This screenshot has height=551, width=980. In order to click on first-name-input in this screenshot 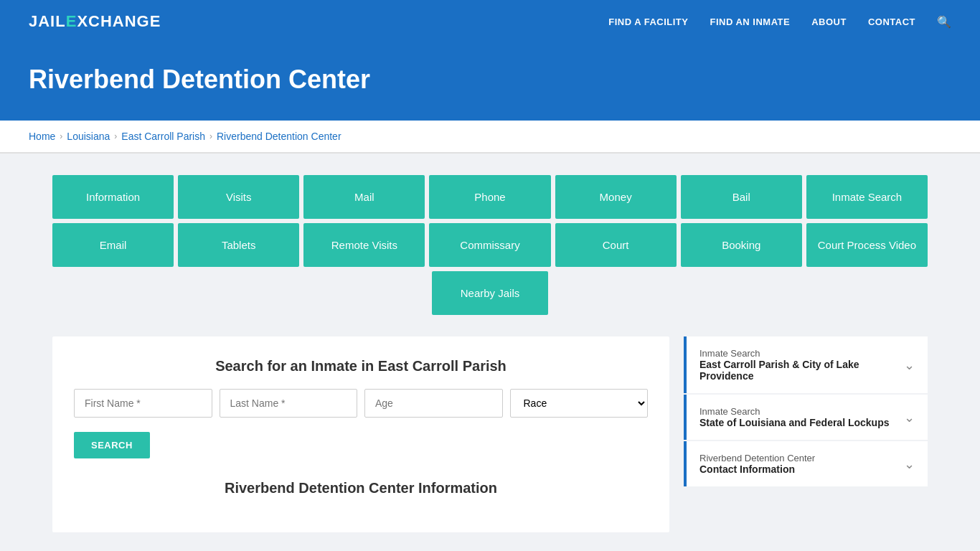, I will do `click(143, 403)`.